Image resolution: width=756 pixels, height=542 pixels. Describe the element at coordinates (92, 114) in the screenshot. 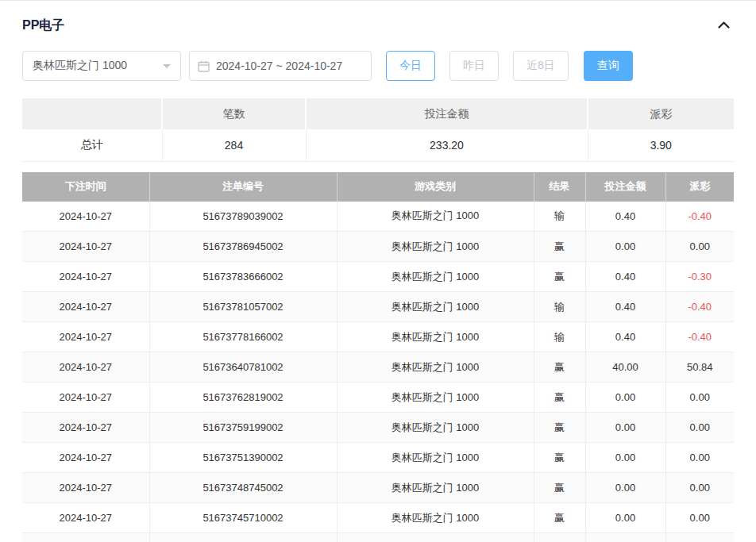

I see `summary-header-empty` at that location.